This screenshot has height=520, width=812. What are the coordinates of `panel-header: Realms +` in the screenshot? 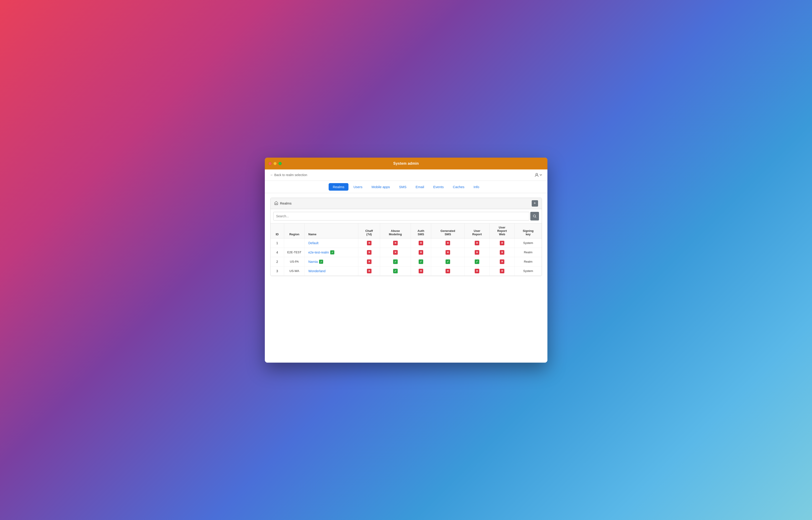 It's located at (406, 203).